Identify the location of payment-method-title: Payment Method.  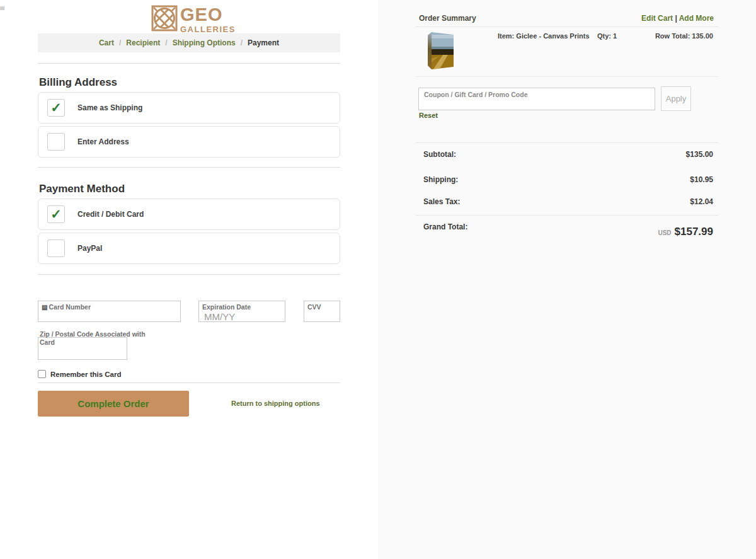
(82, 189).